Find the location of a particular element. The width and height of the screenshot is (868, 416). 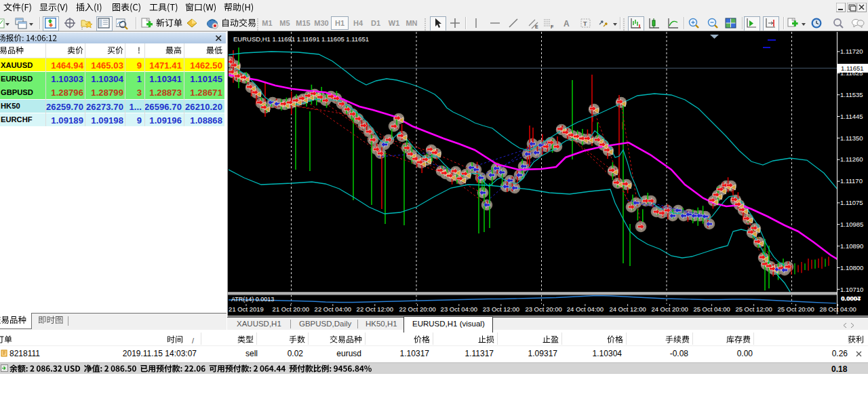

svg-text: 1.11170 is located at coordinates (852, 181).